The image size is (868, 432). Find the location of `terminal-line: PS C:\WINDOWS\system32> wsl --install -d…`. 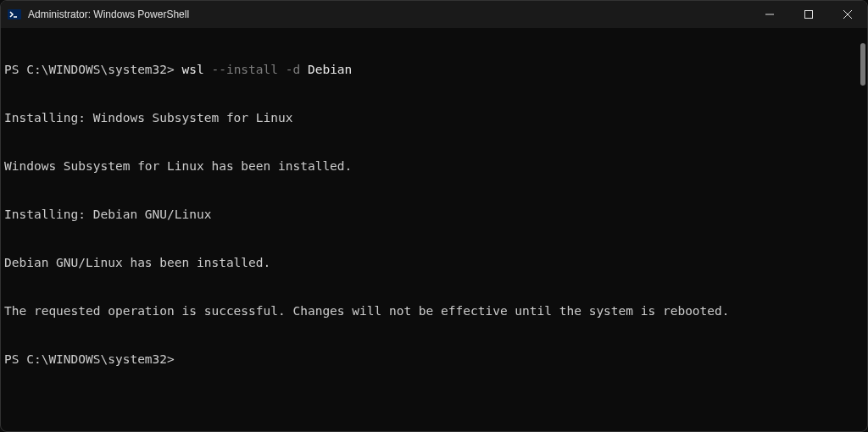

terminal-line: PS C:\WINDOWS\system32> wsl --install -d… is located at coordinates (434, 69).